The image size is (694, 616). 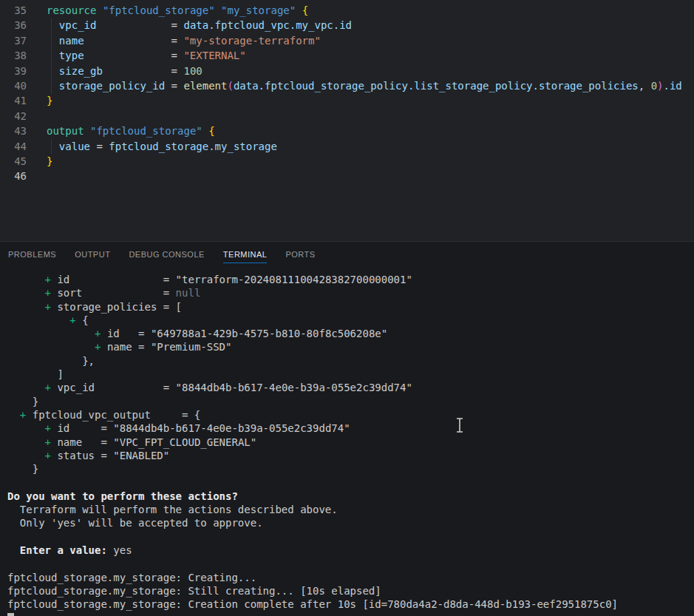 What do you see at coordinates (347, 131) in the screenshot?
I see `code-line-43: 43output "fptcloud_storage" {` at bounding box center [347, 131].